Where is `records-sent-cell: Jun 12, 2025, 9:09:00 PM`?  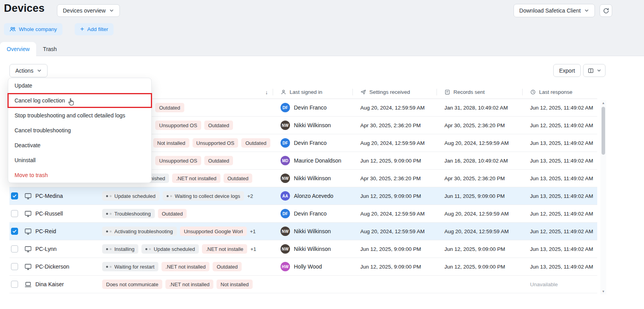
records-sent-cell: Jun 12, 2025, 9:09:00 PM is located at coordinates (479, 249).